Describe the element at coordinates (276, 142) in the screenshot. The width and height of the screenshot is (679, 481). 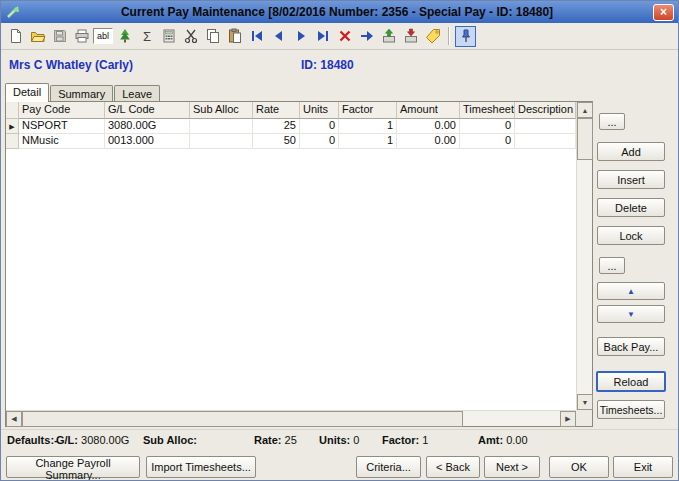
I see `grid-cell: 50` at that location.